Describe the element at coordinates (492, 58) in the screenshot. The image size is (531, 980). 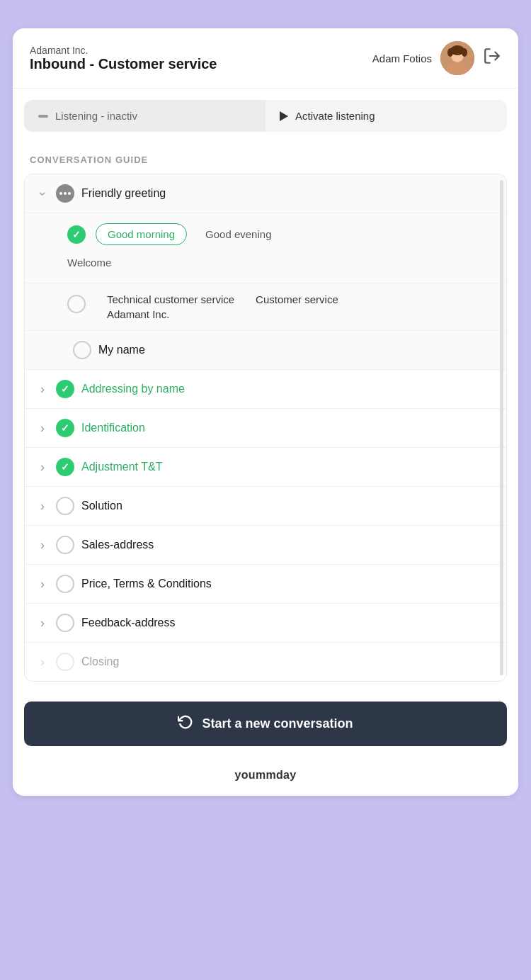
I see `logout-icon` at that location.